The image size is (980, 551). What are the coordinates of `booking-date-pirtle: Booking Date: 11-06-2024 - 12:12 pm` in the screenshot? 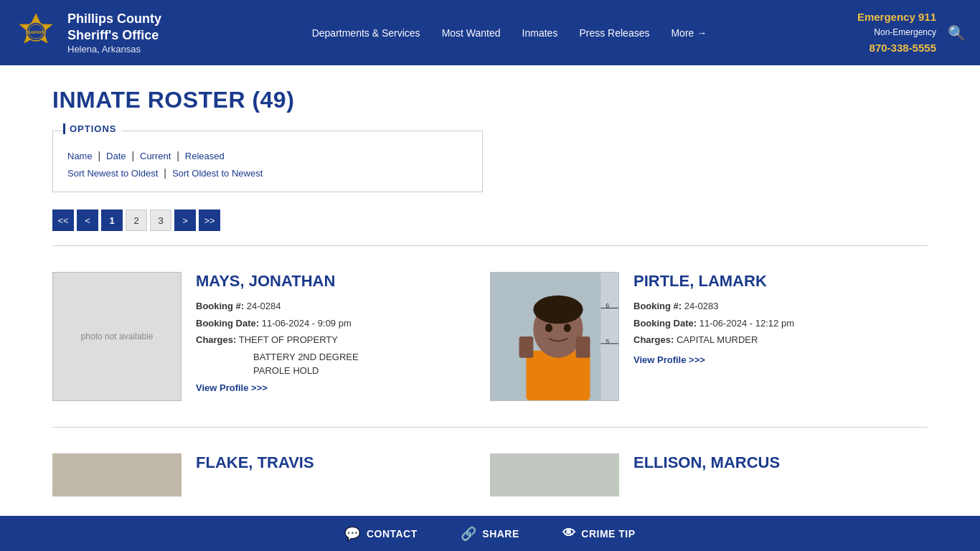 It's located at (714, 324).